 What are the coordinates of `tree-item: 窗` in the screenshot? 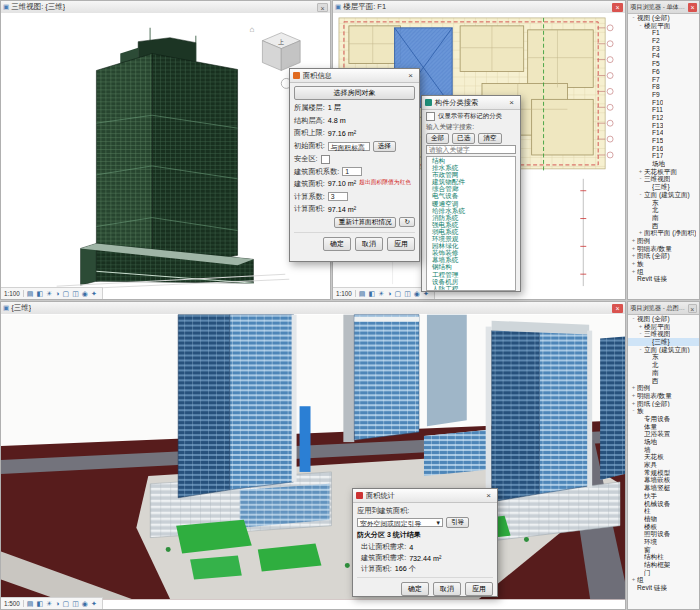 It's located at (664, 550).